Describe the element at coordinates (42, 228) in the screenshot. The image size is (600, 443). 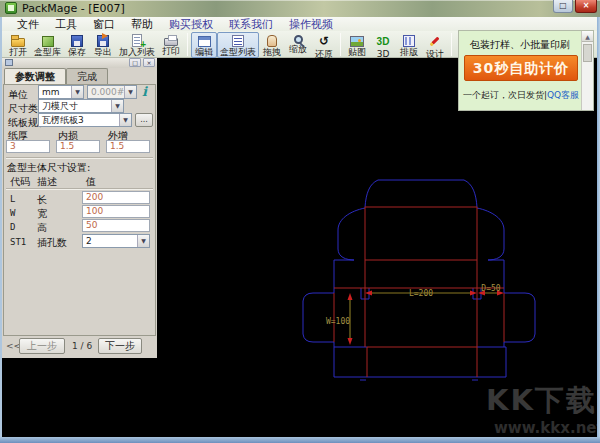
I see `row-desc: 高` at that location.